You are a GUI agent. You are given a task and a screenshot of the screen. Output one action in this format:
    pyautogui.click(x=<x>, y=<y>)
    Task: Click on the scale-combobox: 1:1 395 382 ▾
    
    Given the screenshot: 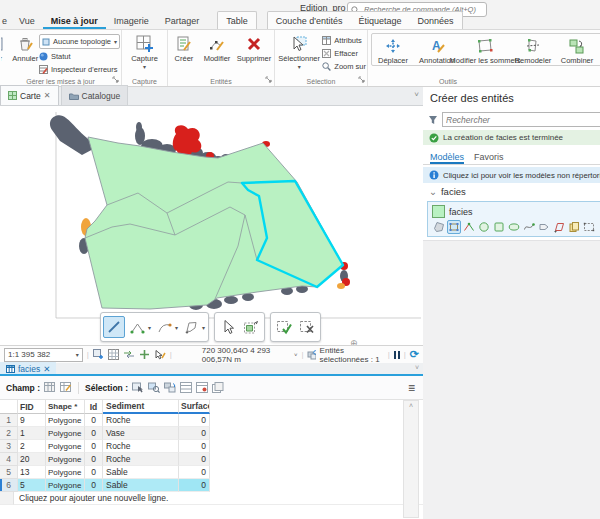 What is the action you would take?
    pyautogui.click(x=44, y=355)
    